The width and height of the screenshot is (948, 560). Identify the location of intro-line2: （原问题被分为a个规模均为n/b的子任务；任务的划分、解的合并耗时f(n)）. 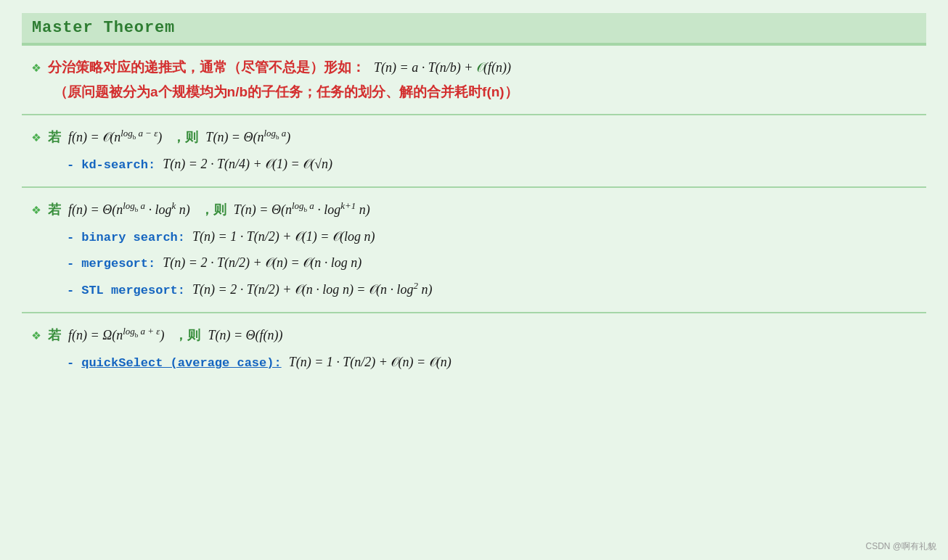
(485, 92).